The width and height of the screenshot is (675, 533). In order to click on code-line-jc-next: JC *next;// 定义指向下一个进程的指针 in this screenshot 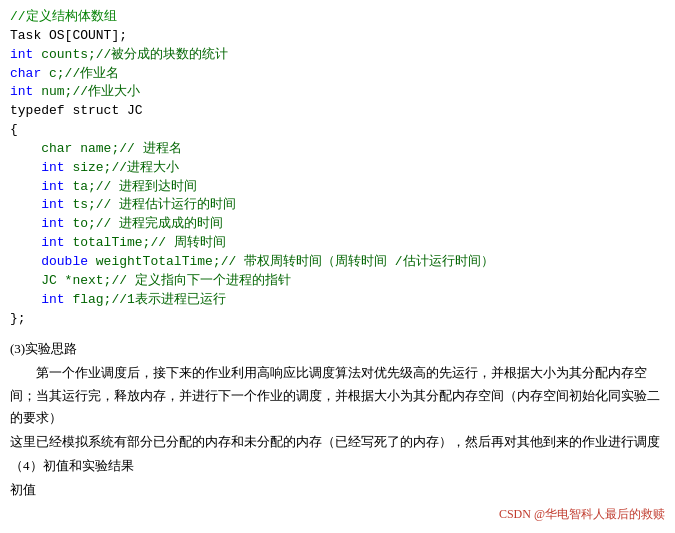, I will do `click(338, 282)`.